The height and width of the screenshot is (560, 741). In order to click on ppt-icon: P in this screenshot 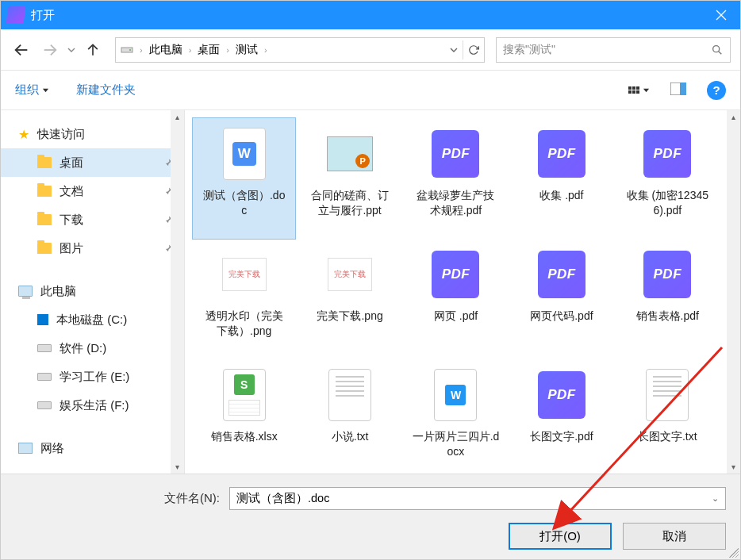, I will do `click(350, 154)`.